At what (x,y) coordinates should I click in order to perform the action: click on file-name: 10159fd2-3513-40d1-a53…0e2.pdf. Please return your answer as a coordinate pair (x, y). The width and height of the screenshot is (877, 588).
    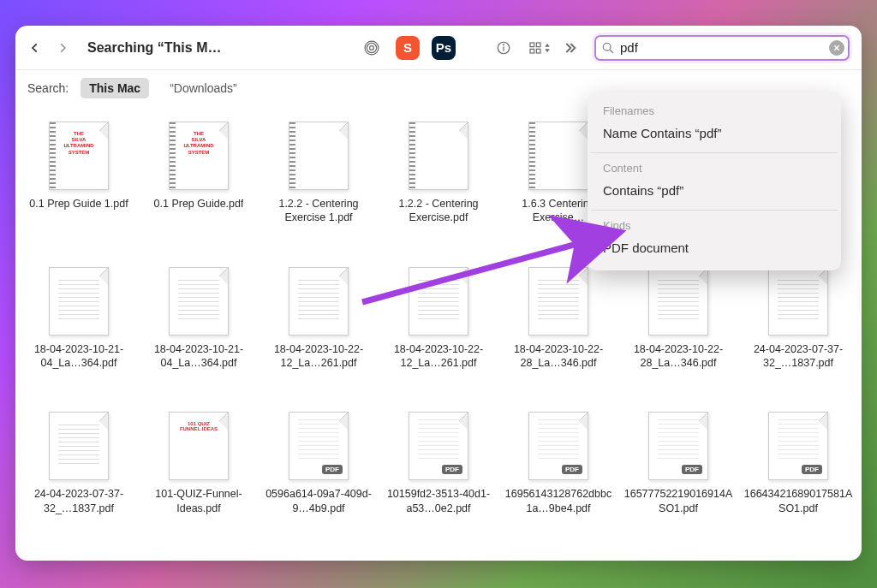
    Looking at the image, I should click on (438, 502).